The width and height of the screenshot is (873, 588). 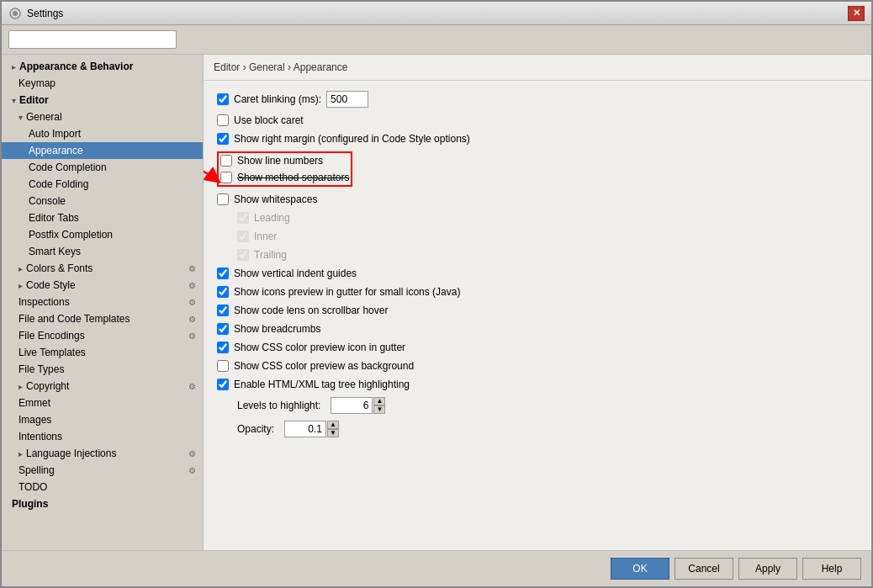 I want to click on sidebar-item-file-types: File Types, so click(x=103, y=369).